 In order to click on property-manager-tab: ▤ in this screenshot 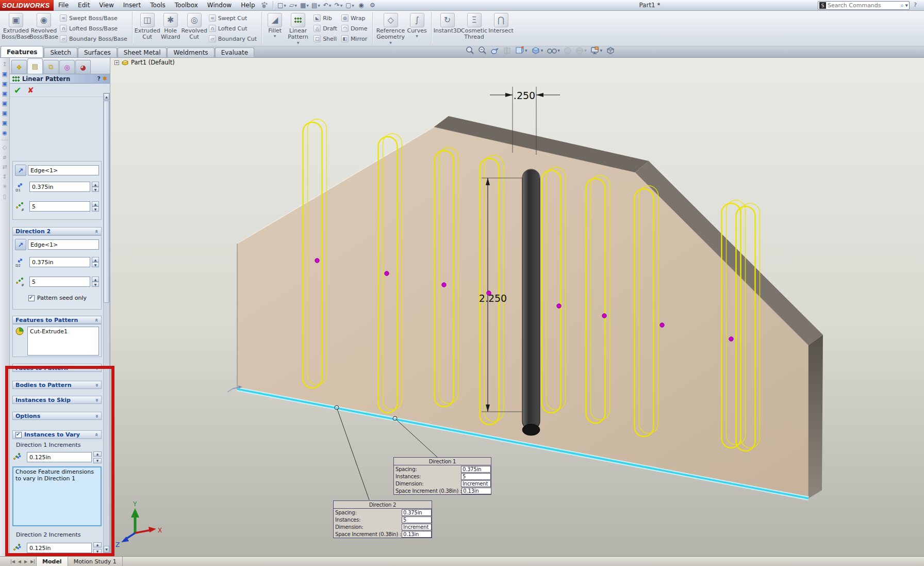, I will do `click(35, 66)`.